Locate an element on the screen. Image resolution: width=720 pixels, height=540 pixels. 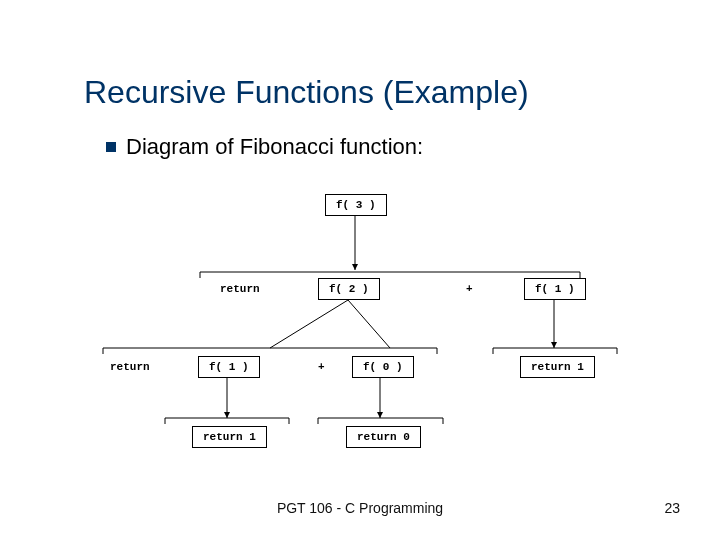
label-return-top: return is located at coordinates (240, 289).